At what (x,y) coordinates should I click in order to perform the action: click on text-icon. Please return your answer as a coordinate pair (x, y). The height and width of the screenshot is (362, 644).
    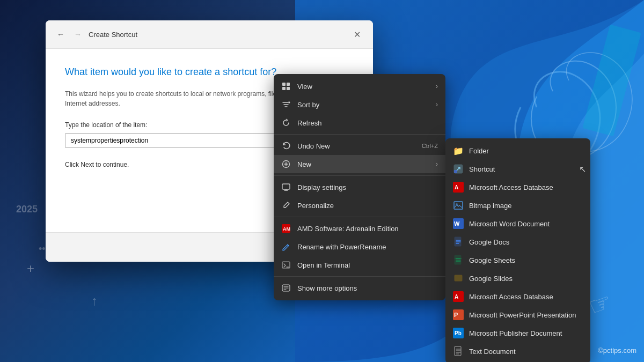
    Looking at the image, I should click on (458, 351).